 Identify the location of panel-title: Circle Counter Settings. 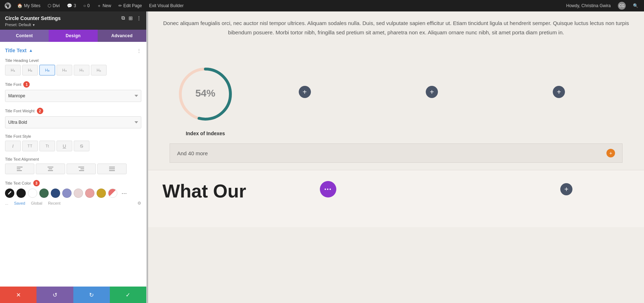
(33, 18).